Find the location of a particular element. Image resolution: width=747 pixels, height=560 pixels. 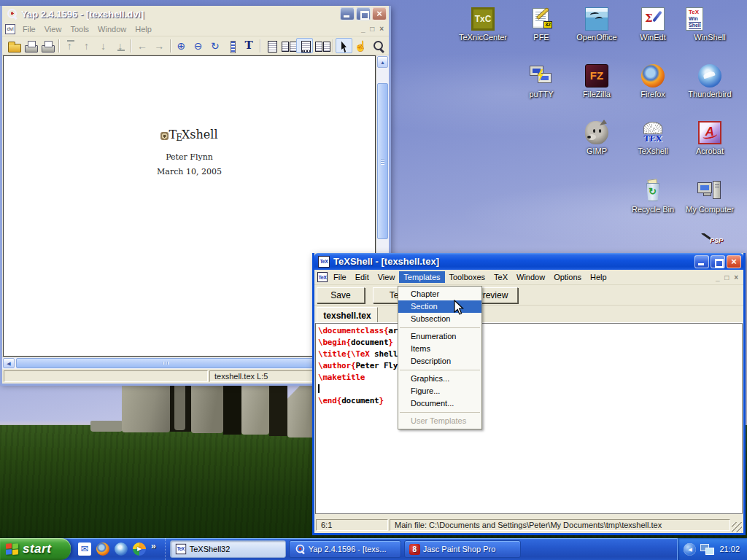

yap-menu-tools: Tools is located at coordinates (80, 29).